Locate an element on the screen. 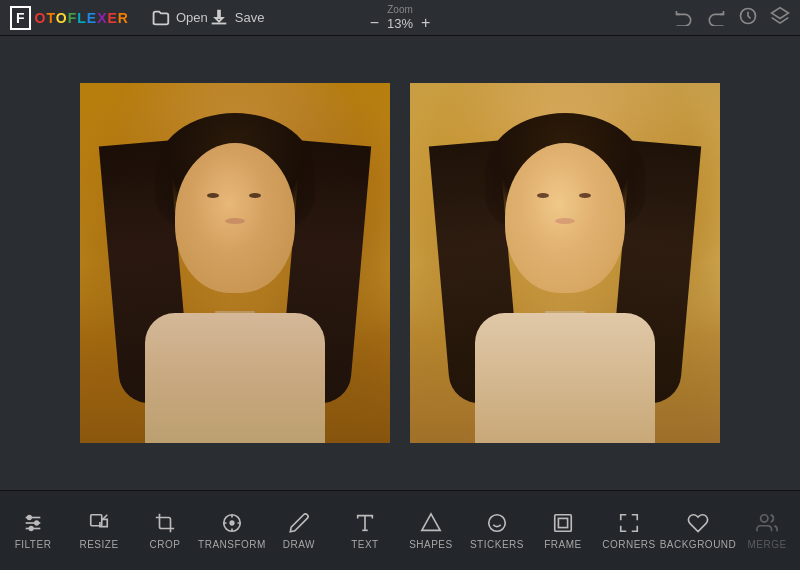 The height and width of the screenshot is (570, 800). background-icon is located at coordinates (698, 523).